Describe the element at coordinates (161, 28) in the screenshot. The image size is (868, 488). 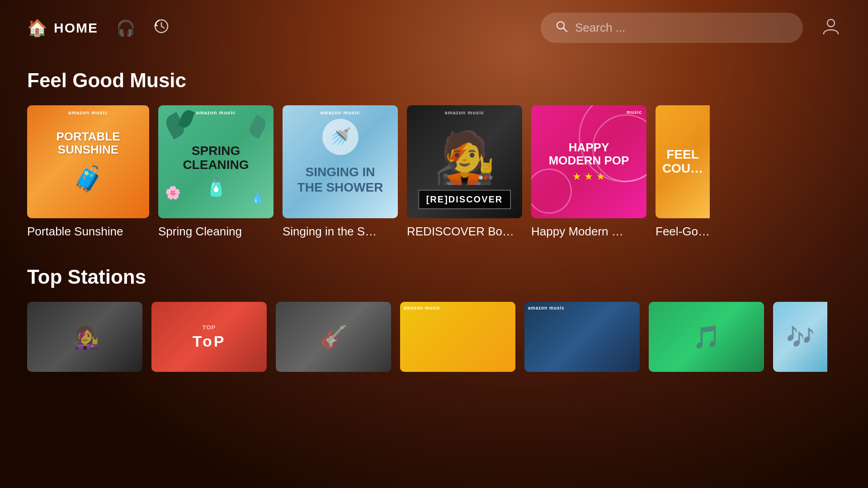
I see `history-icon` at that location.